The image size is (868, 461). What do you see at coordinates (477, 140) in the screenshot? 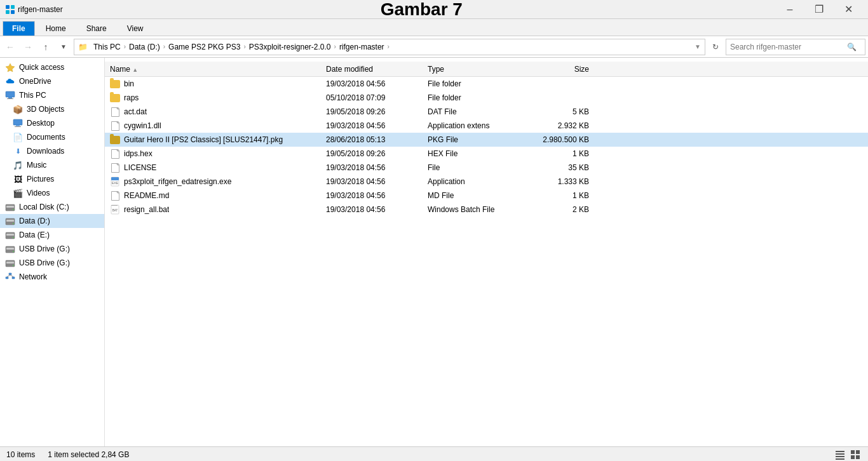
I see `file-type: PKG File` at bounding box center [477, 140].